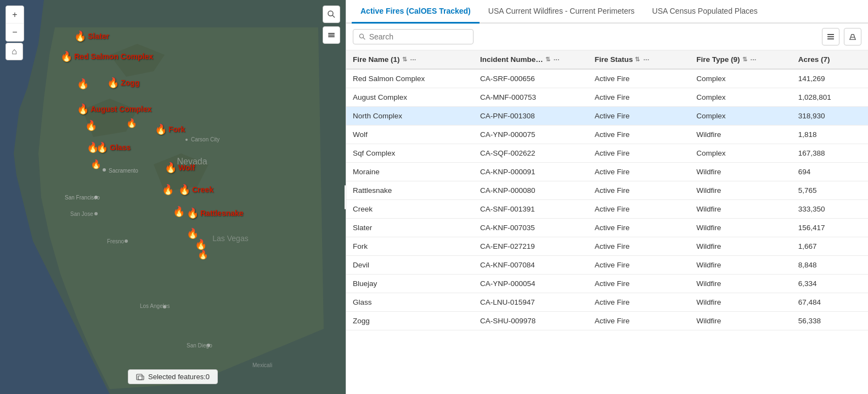  Describe the element at coordinates (331, 14) in the screenshot. I see `search-map-icon` at that location.